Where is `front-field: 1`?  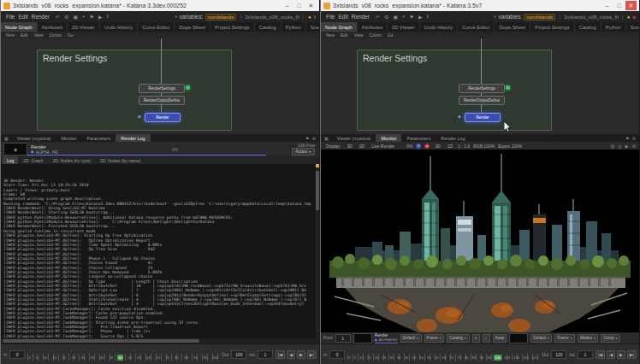 front-field: 1 is located at coordinates (343, 338).